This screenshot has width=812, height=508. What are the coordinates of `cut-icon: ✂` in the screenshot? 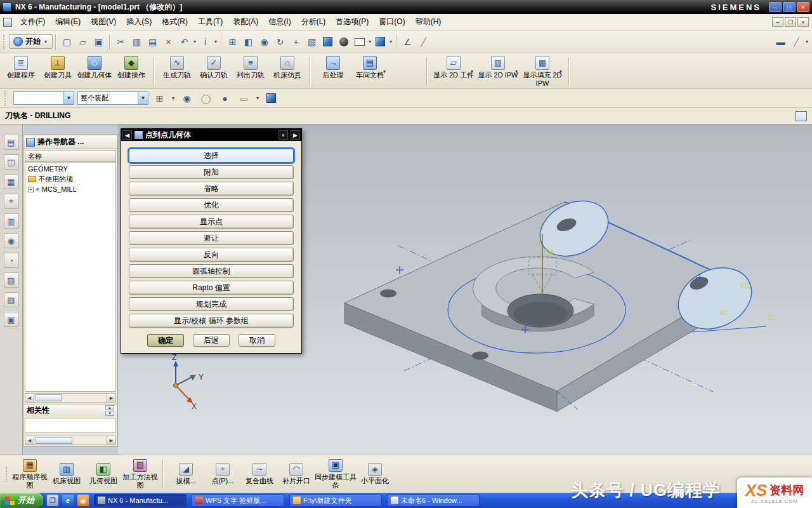 It's located at (121, 42).